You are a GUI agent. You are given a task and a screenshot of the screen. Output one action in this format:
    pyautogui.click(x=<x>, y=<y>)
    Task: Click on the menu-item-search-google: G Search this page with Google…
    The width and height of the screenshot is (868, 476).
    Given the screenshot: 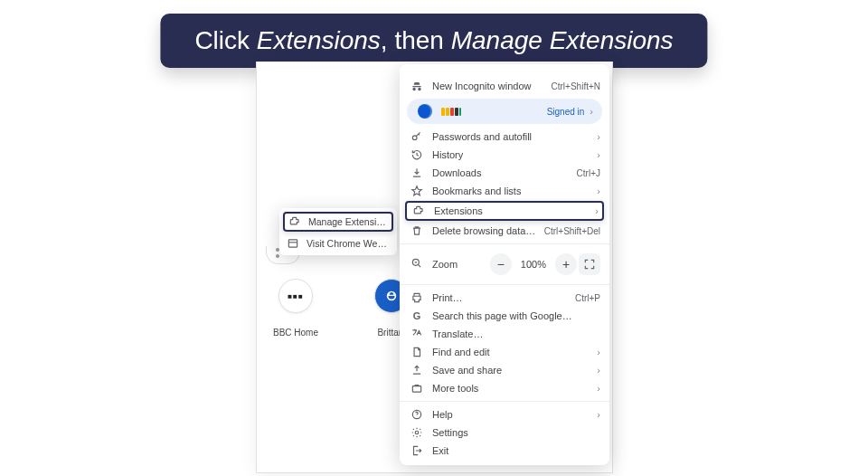 What is the action you would take?
    pyautogui.click(x=505, y=316)
    